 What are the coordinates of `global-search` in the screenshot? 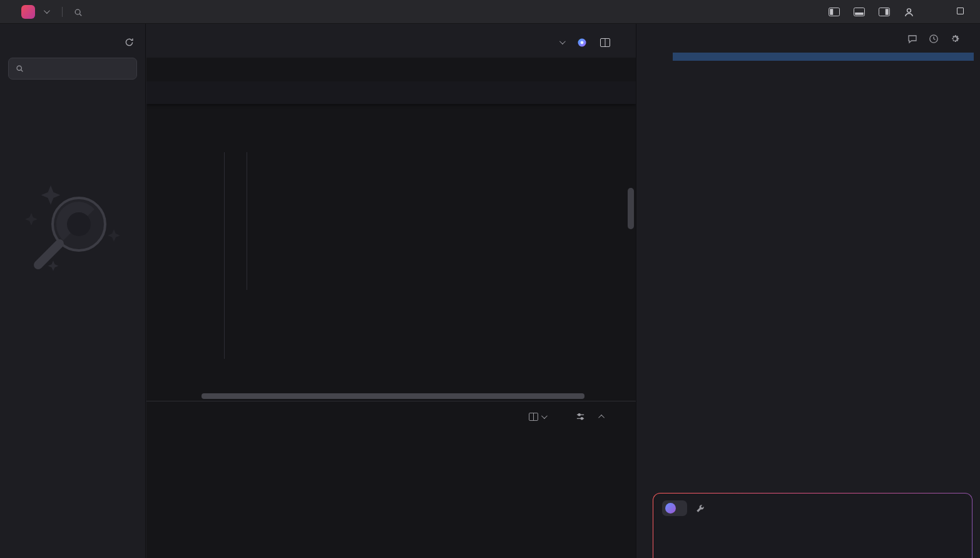 It's located at (81, 11).